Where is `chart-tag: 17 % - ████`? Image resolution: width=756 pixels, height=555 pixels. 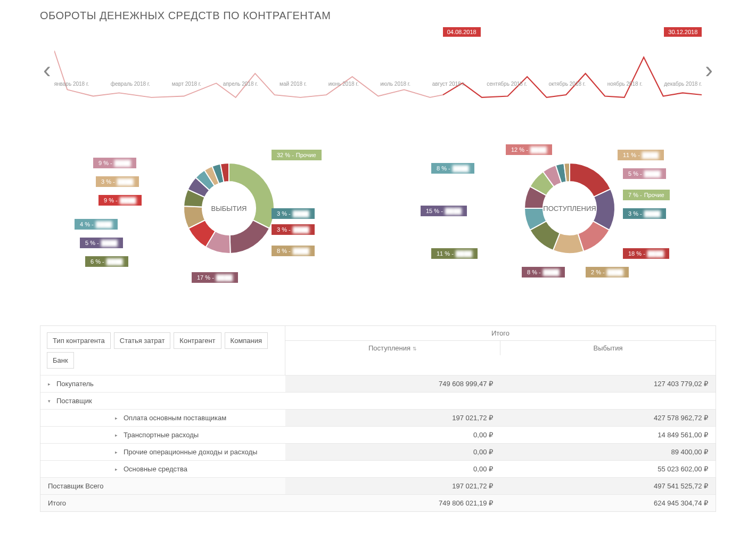 chart-tag: 17 % - ████ is located at coordinates (215, 278).